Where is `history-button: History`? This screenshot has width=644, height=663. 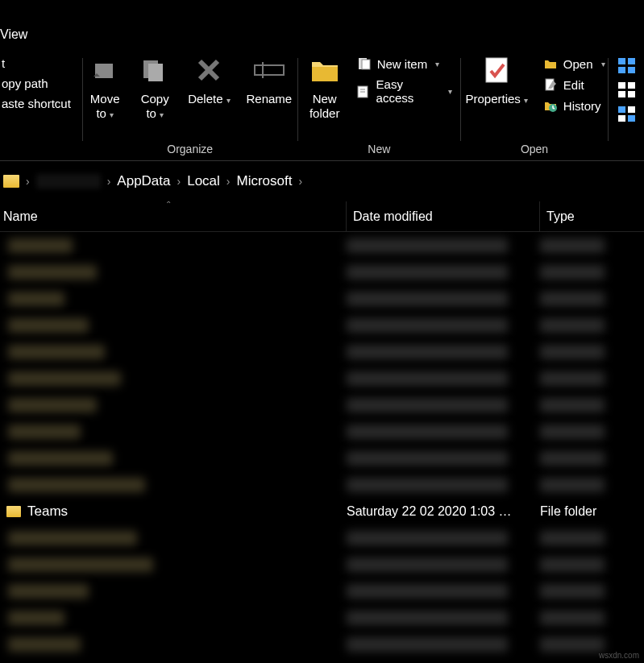
history-button: History is located at coordinates (574, 106).